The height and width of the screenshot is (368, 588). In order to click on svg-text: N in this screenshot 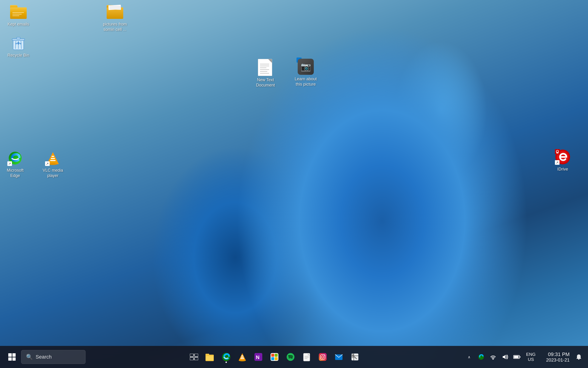, I will do `click(258, 357)`.